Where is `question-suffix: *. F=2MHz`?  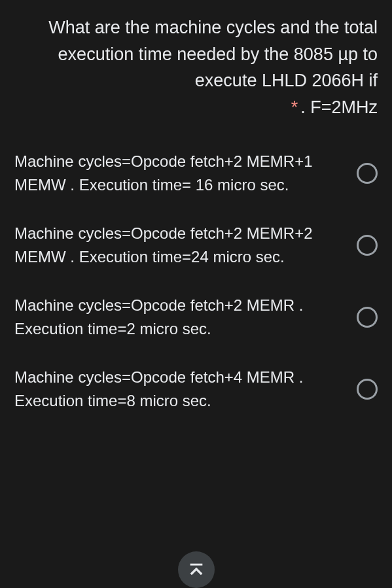 question-suffix: *. F=2MHz is located at coordinates (196, 107).